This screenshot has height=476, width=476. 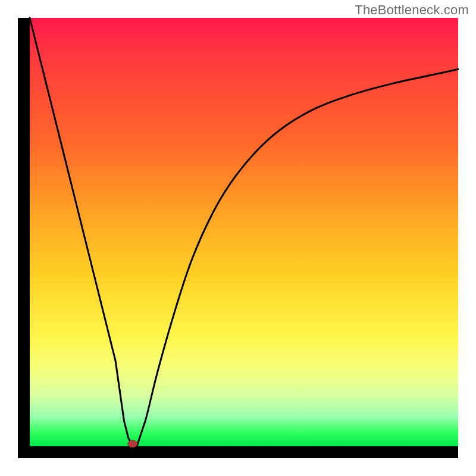 I want to click on chart-marker, so click(x=133, y=444).